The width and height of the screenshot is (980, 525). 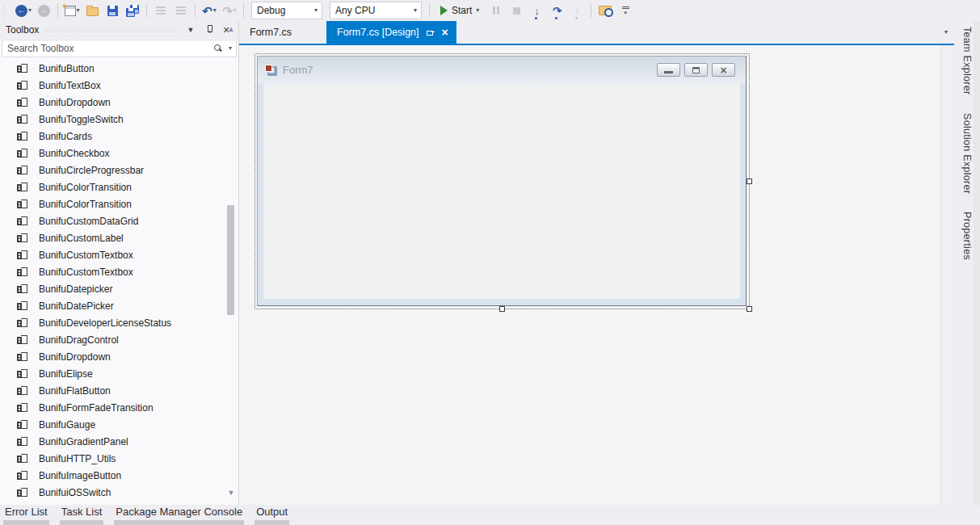 I want to click on form-close-button, so click(x=724, y=69).